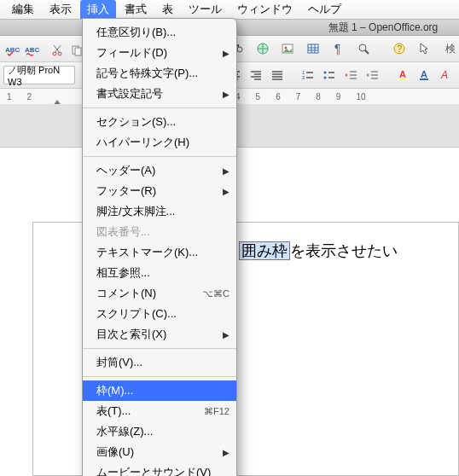  Describe the element at coordinates (309, 75) in the screenshot. I see `list-numbered-icon: 12` at that location.